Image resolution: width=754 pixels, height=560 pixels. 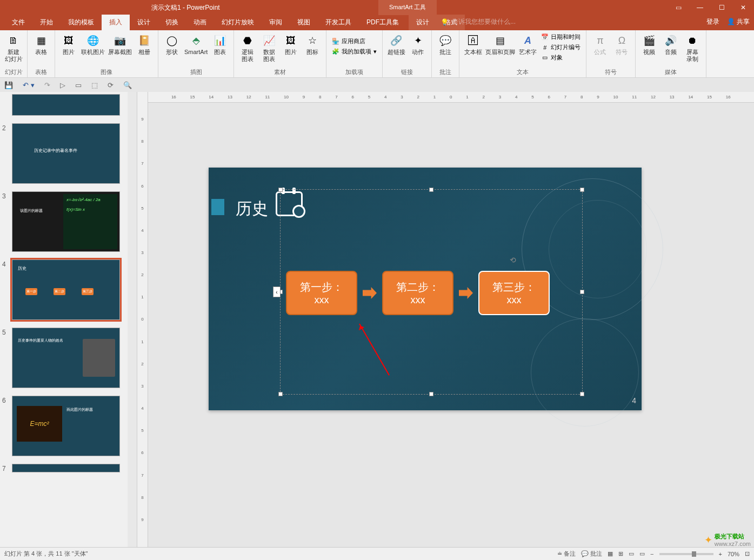 What do you see at coordinates (423, 23) in the screenshot?
I see `tab-smartart-design: 设计` at bounding box center [423, 23].